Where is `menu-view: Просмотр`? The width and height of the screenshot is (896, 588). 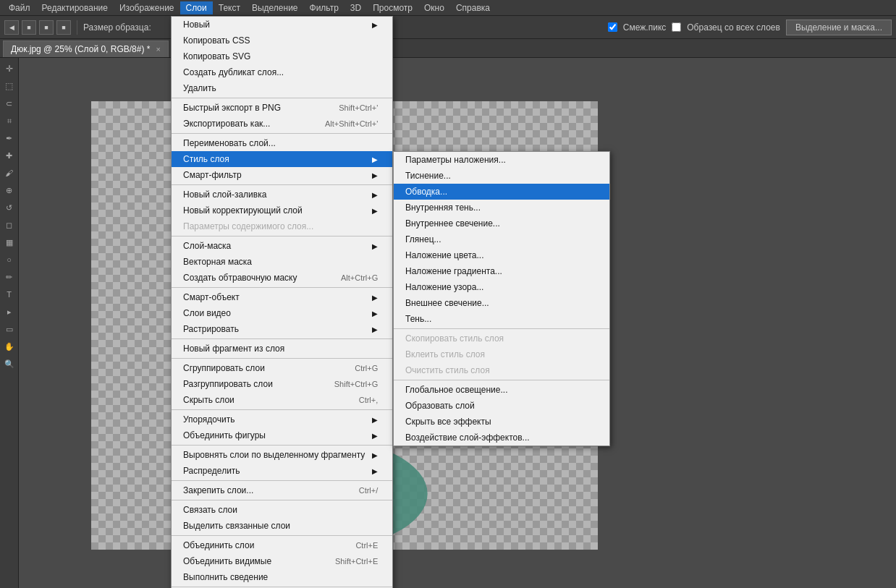
menu-view: Просмотр is located at coordinates (392, 8).